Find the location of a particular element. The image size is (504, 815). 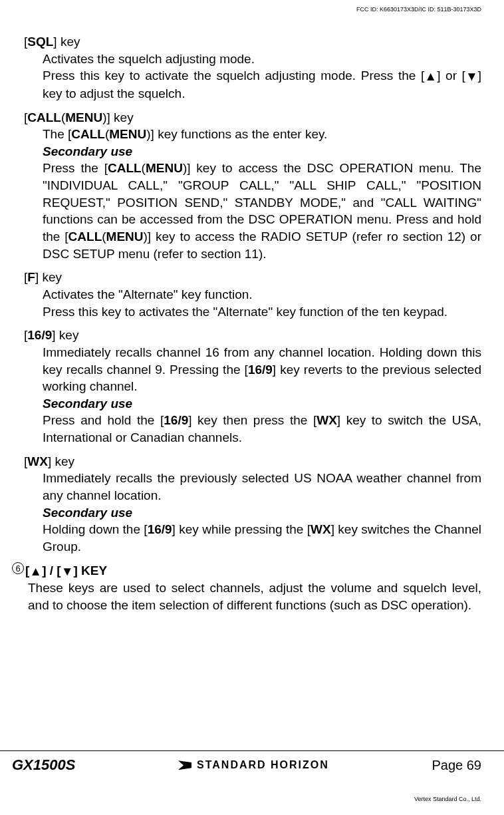

t: Press this key to activate the squelch a… is located at coordinates (233, 76).